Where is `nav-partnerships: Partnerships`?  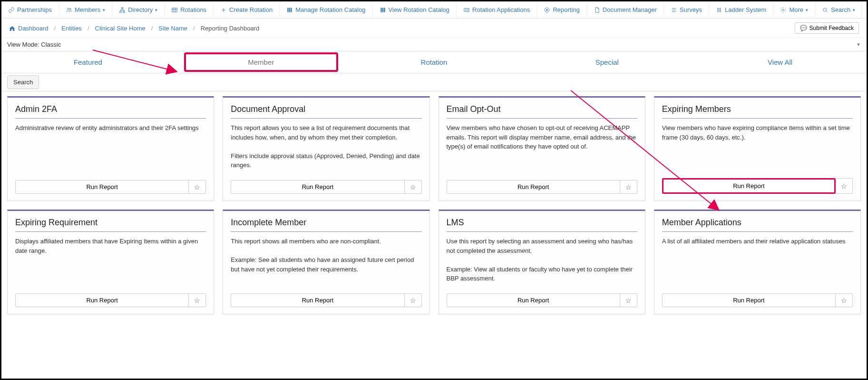
nav-partnerships: Partnerships is located at coordinates (30, 10).